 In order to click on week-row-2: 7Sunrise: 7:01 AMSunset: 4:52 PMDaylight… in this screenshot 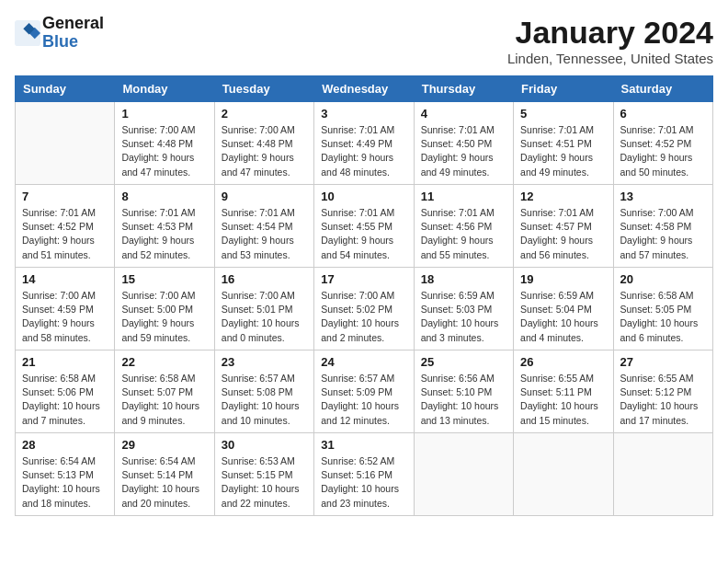, I will do `click(364, 226)`.